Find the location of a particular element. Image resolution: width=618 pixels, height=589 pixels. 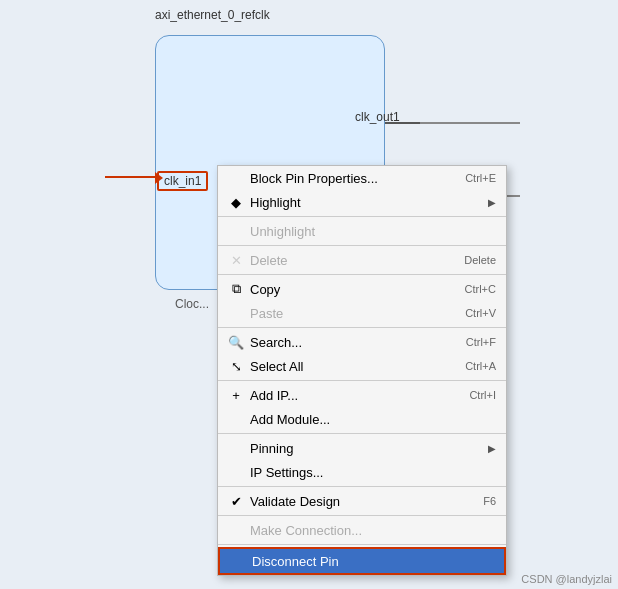

menu-separator-after-highlight is located at coordinates (362, 216).